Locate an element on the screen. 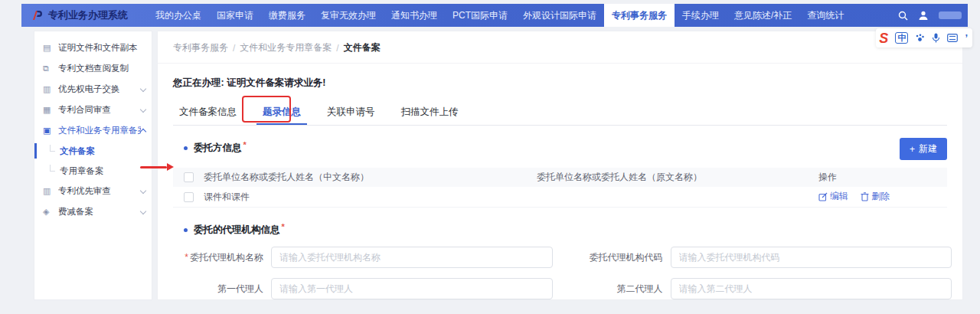 The height and width of the screenshot is (314, 980). field-label-text: 第一代理人 is located at coordinates (240, 289).